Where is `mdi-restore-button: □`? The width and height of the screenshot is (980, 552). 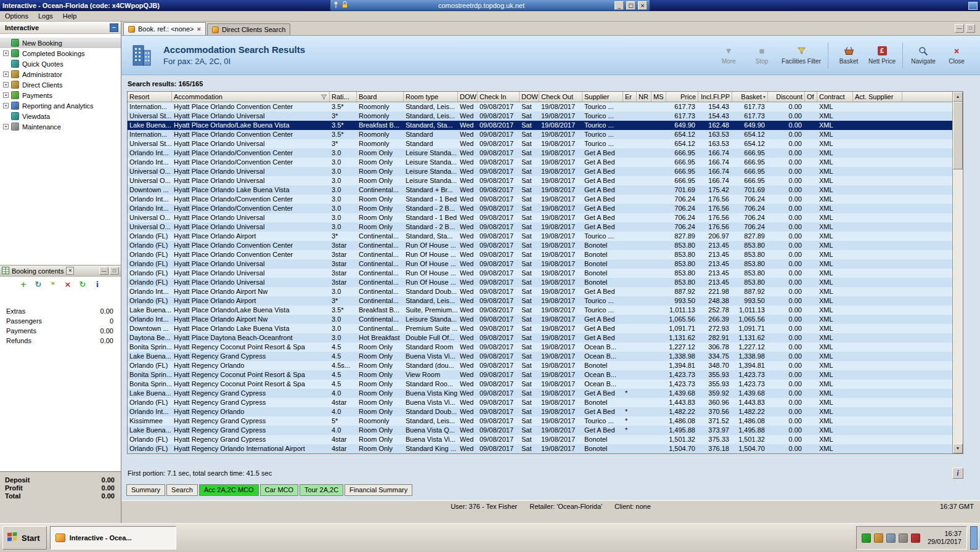 mdi-restore-button: □ is located at coordinates (970, 28).